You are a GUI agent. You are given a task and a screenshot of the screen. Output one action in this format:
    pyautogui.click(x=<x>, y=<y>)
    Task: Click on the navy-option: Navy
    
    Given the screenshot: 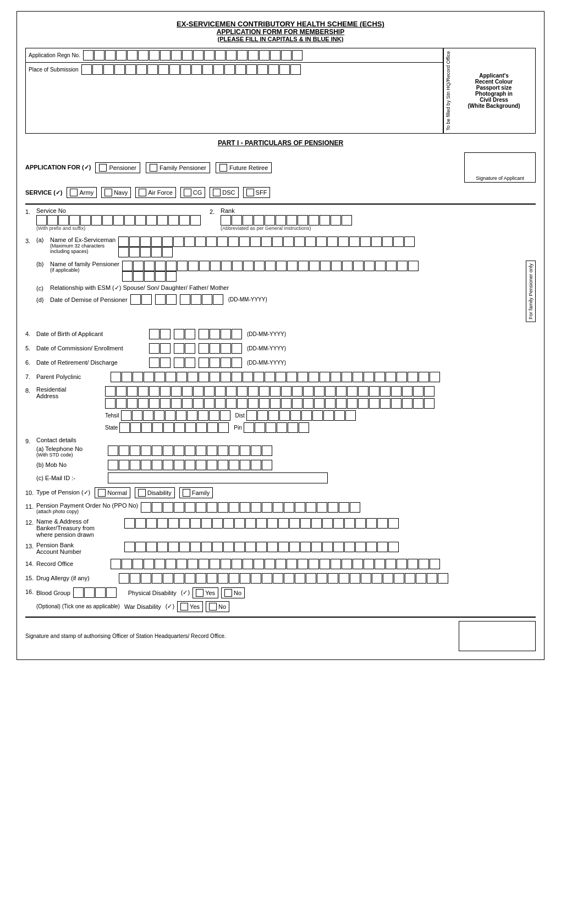 What is the action you would take?
    pyautogui.click(x=116, y=193)
    